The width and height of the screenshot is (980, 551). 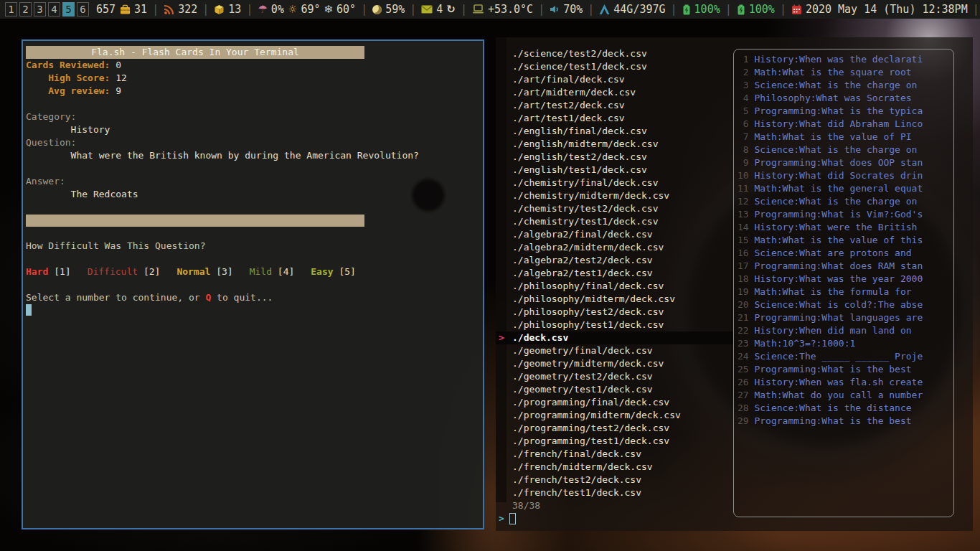 I want to click on workspace-5: 5, so click(x=69, y=9).